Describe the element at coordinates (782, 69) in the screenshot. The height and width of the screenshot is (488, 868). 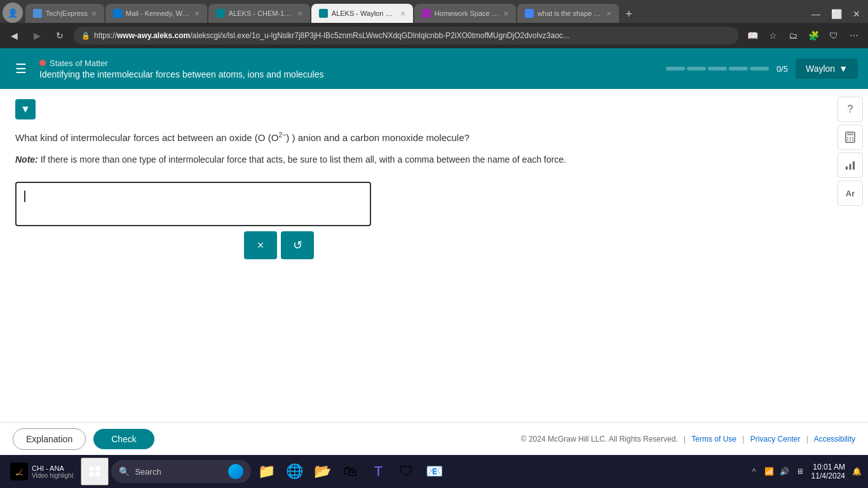
I see `progress-label: 0/5` at that location.